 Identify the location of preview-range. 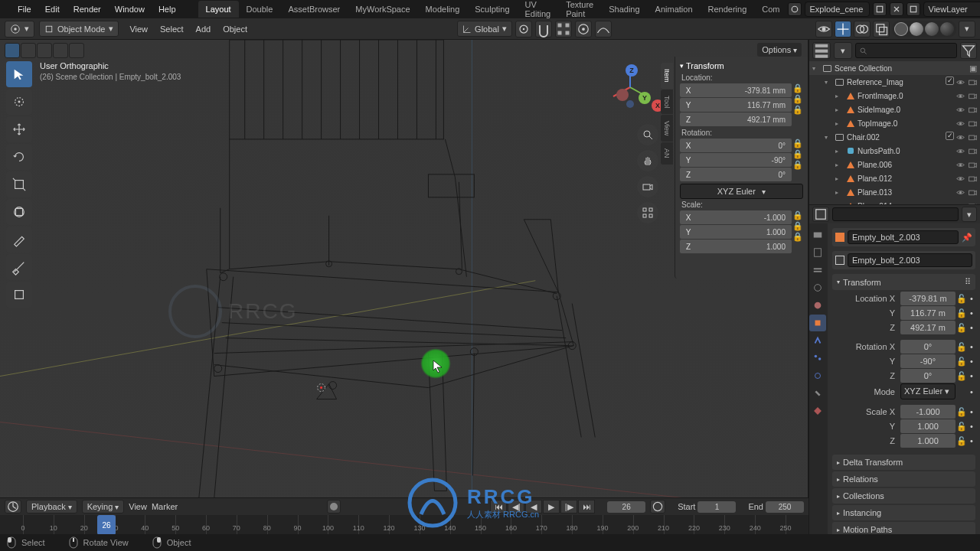
(658, 507).